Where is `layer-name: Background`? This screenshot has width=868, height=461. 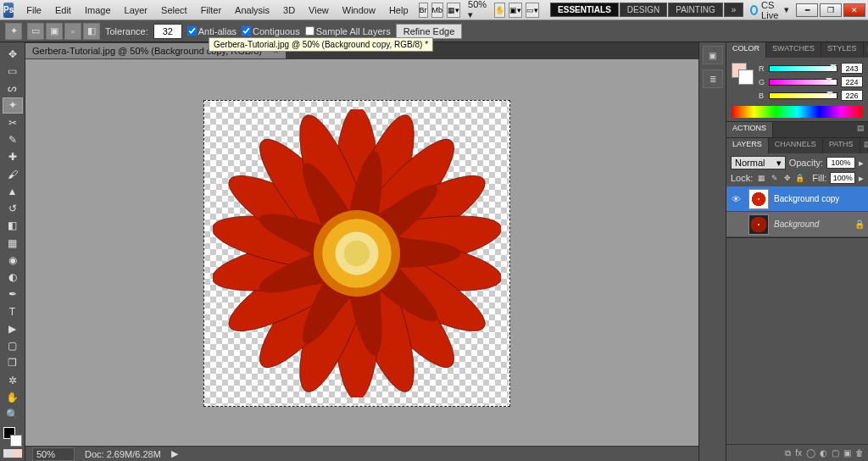 layer-name: Background is located at coordinates (814, 224).